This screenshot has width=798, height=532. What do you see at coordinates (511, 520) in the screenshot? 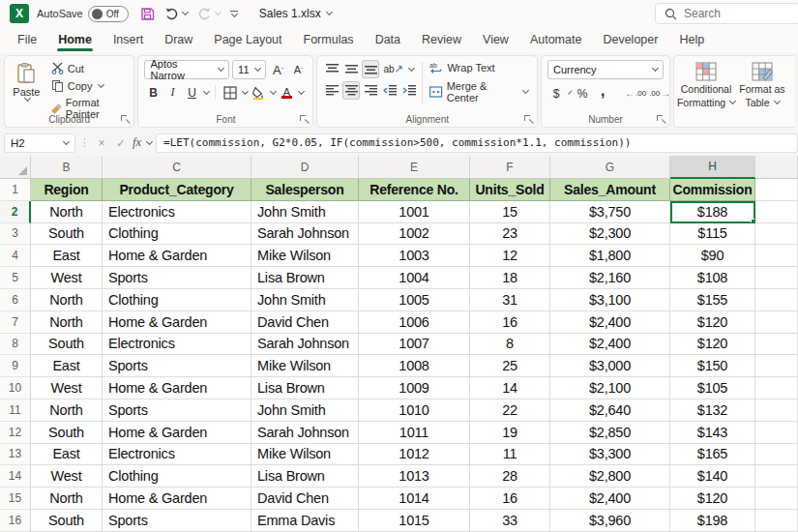
I see `cell-F16: 33` at bounding box center [511, 520].